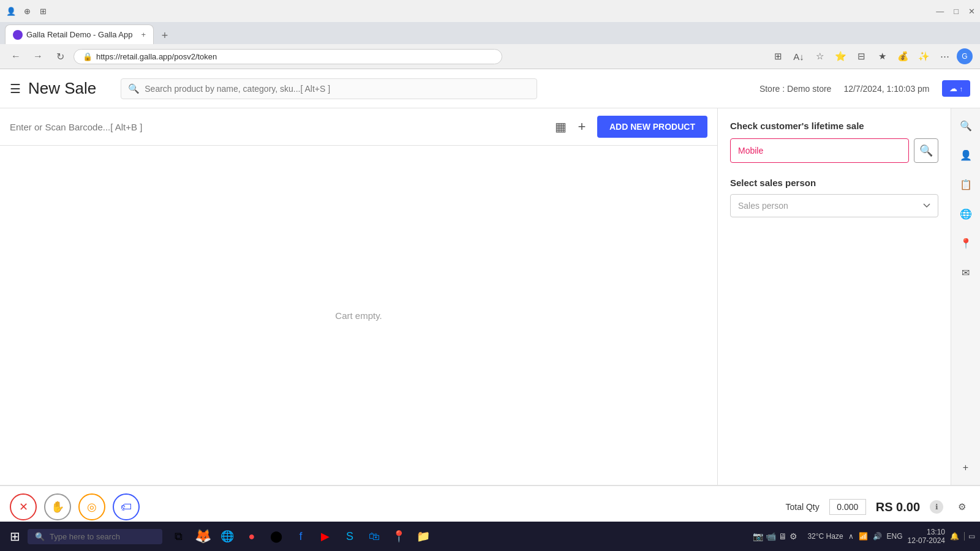 The width and height of the screenshot is (980, 551). What do you see at coordinates (783, 536) in the screenshot?
I see `monitor-icon: 🖥` at bounding box center [783, 536].